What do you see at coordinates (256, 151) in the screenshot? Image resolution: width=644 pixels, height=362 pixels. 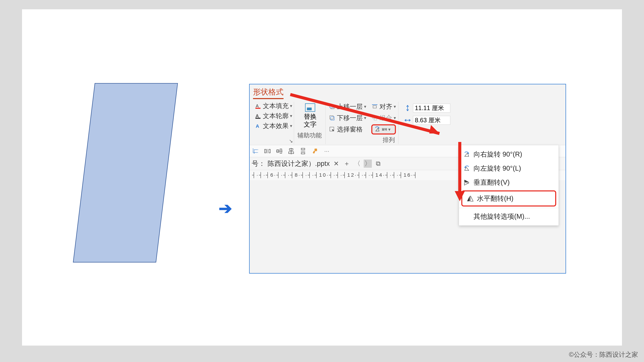 I see `crop-icon` at bounding box center [256, 151].